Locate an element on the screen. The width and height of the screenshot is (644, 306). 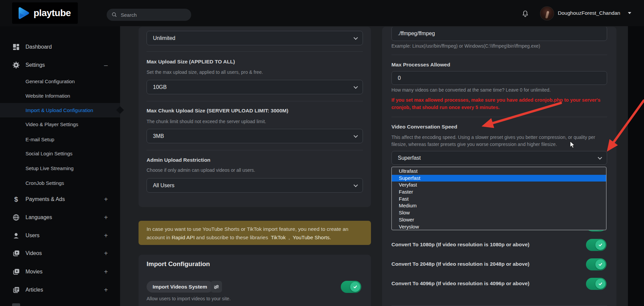
convert-1080p-toggle is located at coordinates (596, 245).